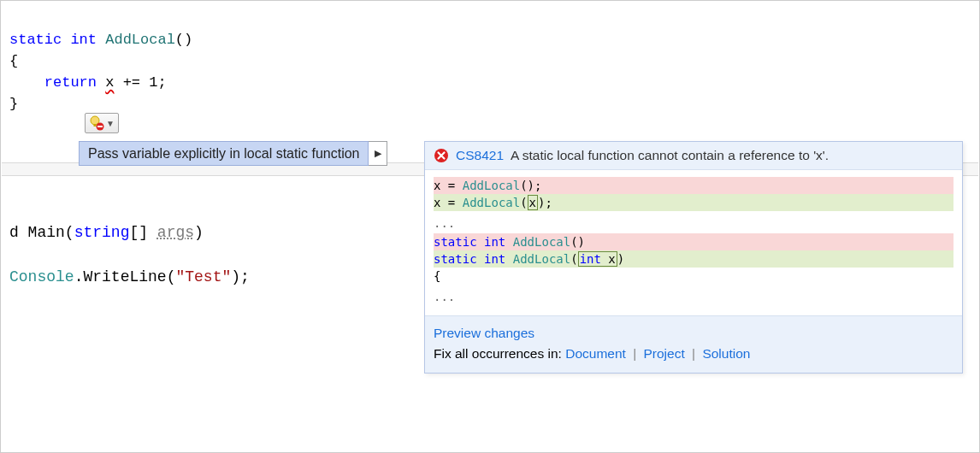 This screenshot has height=453, width=980. What do you see at coordinates (378, 154) in the screenshot?
I see `chevron-right-icon: ▶` at bounding box center [378, 154].